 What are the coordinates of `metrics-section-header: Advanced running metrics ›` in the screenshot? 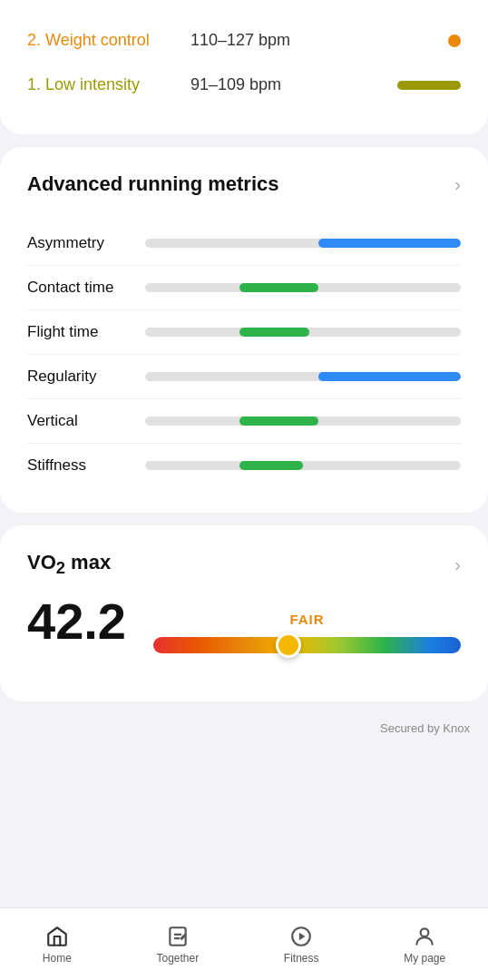 It's located at (244, 184).